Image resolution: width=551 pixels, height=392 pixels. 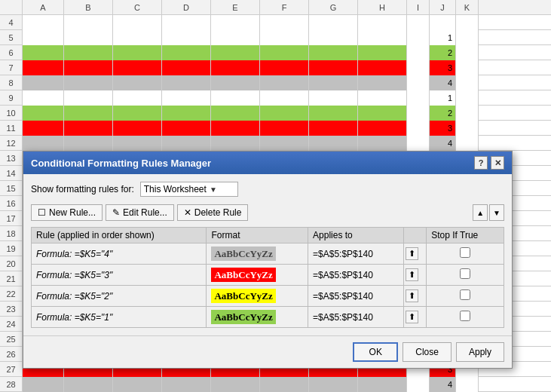 What do you see at coordinates (11, 309) in the screenshot?
I see `row-num: 23` at bounding box center [11, 309].